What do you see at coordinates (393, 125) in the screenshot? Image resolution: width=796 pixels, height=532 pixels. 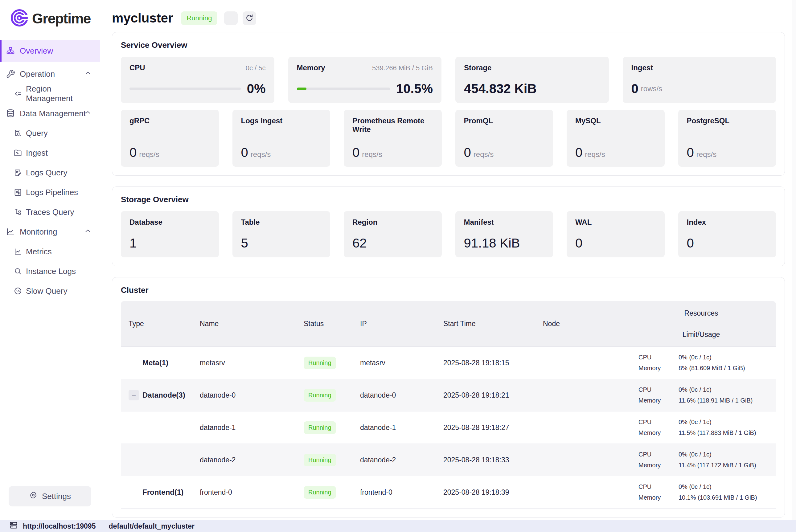 I see `card-label: Prometheus Remote Write` at bounding box center [393, 125].